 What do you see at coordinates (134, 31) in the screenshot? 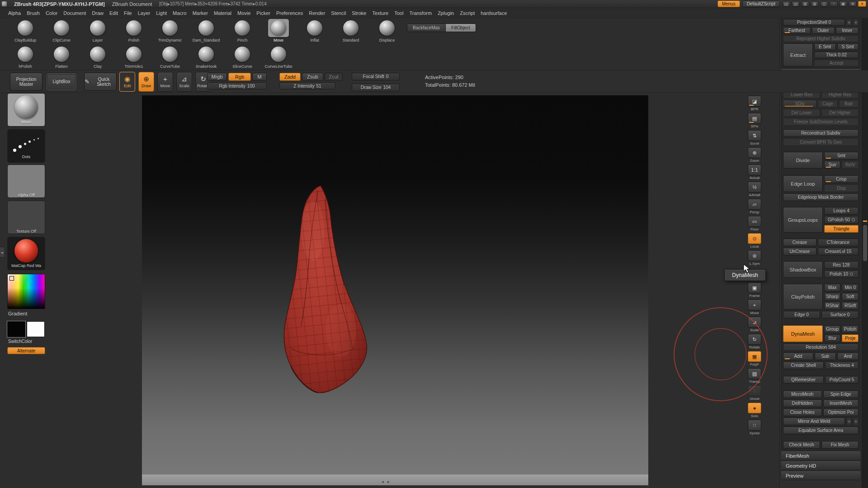
I see `brush-polish: Polish` at bounding box center [134, 31].